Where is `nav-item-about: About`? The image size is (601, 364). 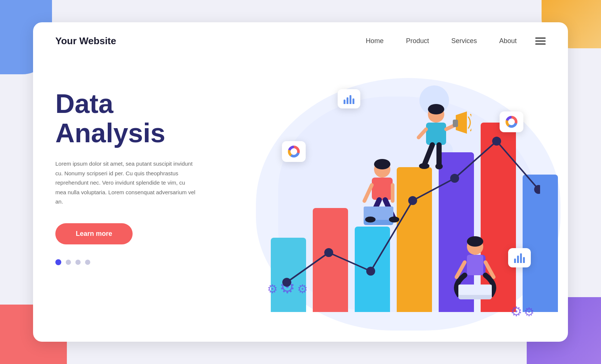
nav-item-about: About is located at coordinates (508, 41).